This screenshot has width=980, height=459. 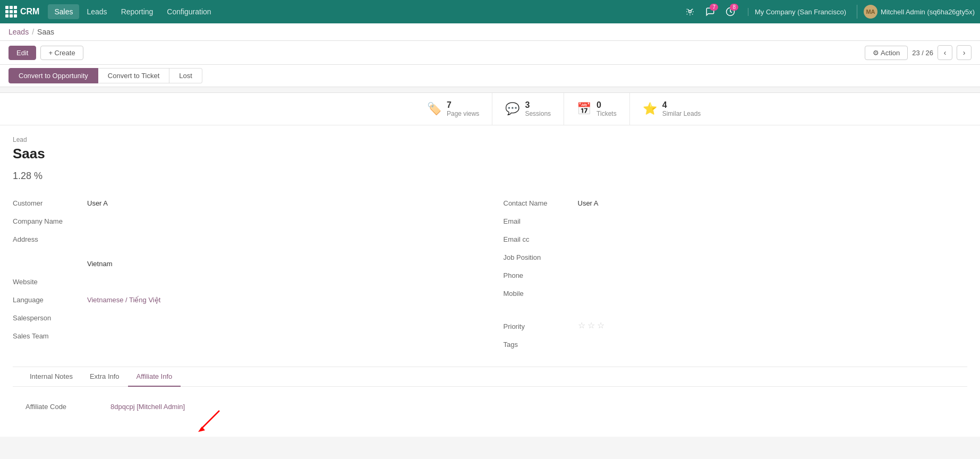 What do you see at coordinates (463, 114) in the screenshot?
I see `page-views-label: Page views` at bounding box center [463, 114].